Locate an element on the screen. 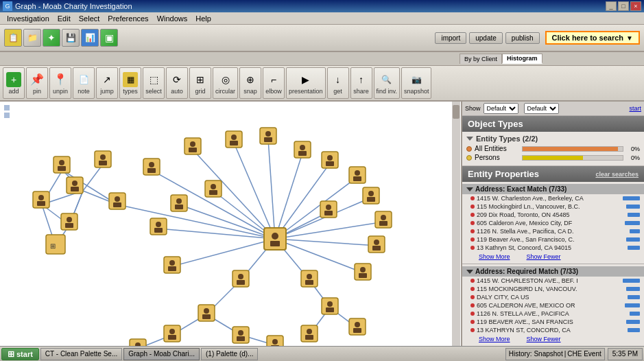 The width and height of the screenshot is (644, 361). show-more-row-required: Show More Show Fewer is located at coordinates (553, 339).